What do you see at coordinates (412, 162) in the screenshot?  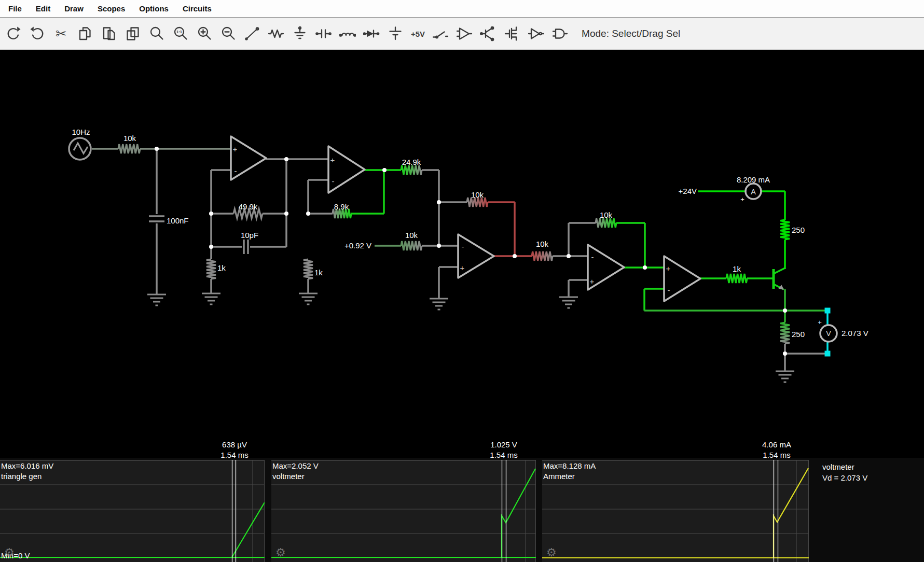 I see `circuit-label: 24.9k` at bounding box center [412, 162].